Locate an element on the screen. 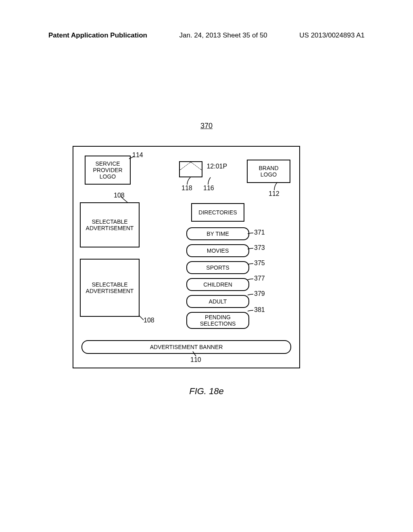  ref-371: 371 is located at coordinates (260, 233).